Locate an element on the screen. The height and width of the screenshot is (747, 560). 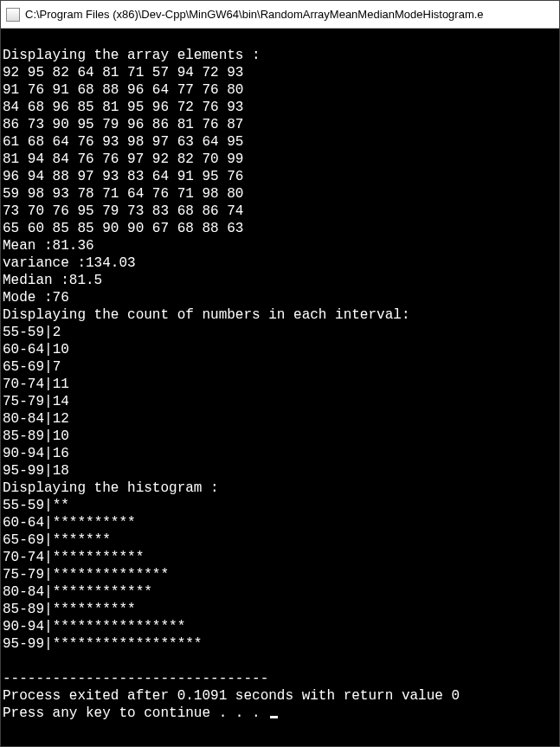
count-row: 95-99|18 is located at coordinates (36, 471).